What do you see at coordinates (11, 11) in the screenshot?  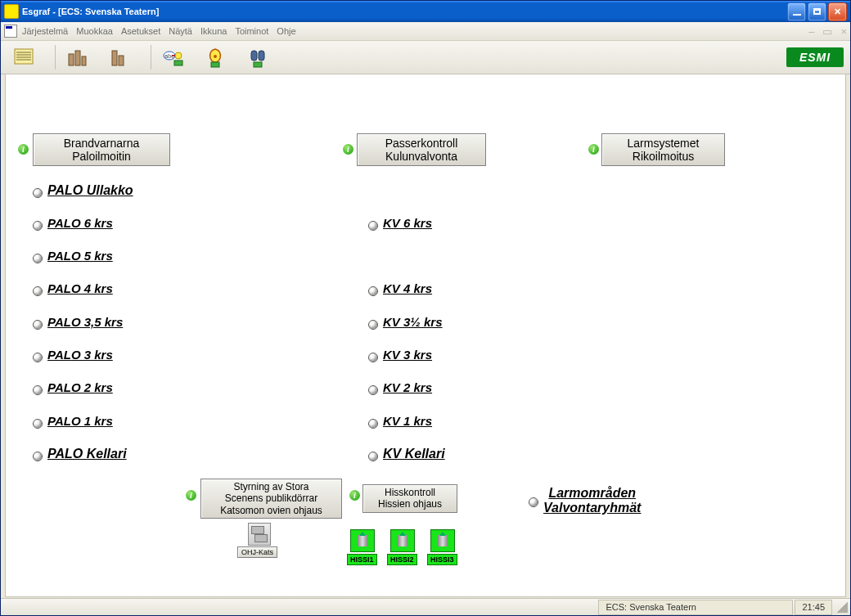 I see `app-icon` at bounding box center [11, 11].